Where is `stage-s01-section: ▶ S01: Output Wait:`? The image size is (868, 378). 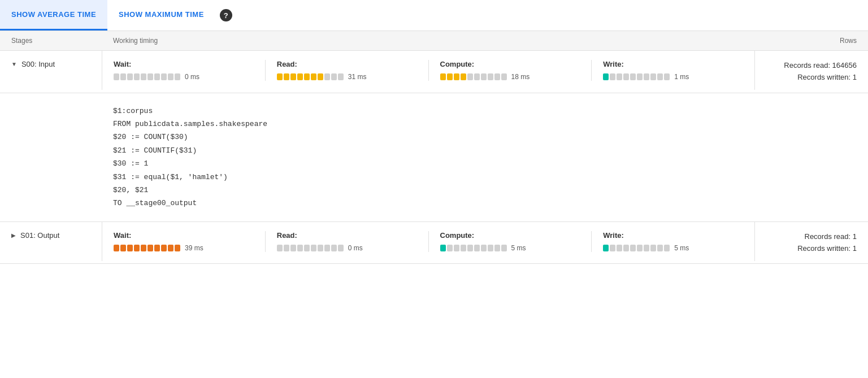 stage-s01-section: ▶ S01: Output Wait: is located at coordinates (434, 243).